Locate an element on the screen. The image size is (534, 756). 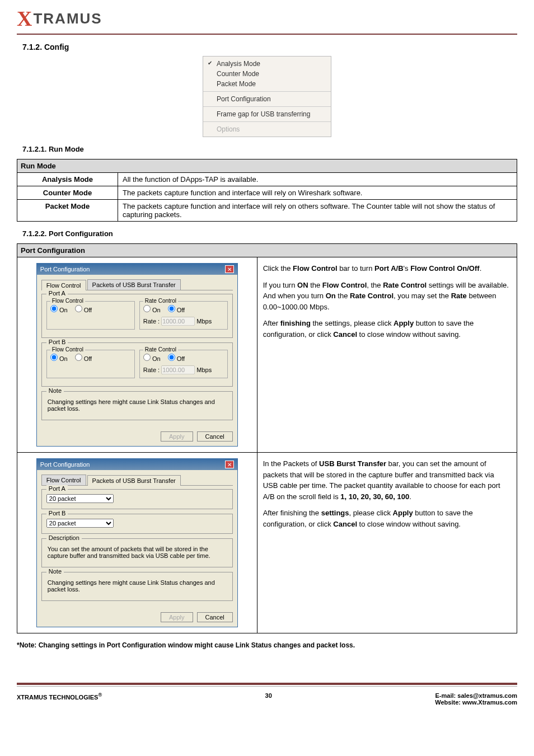
logo: X TRAMUS is located at coordinates (59, 18).